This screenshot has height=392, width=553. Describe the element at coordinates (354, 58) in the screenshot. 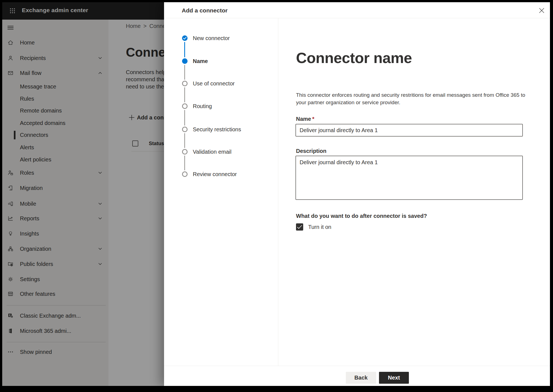

I see `connector-name-heading: Connector name` at that location.